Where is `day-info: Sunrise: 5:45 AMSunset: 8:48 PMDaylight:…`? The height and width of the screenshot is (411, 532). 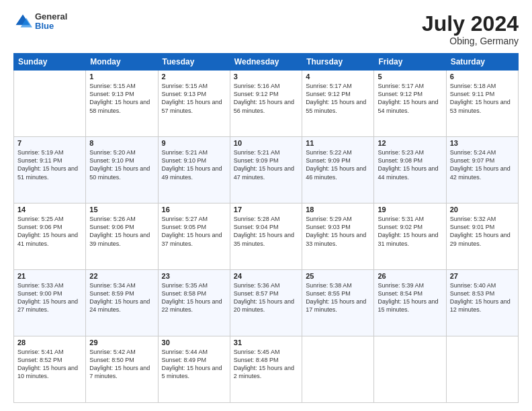
day-info: Sunrise: 5:45 AMSunset: 8:48 PMDaylight:… is located at coordinates (266, 364).